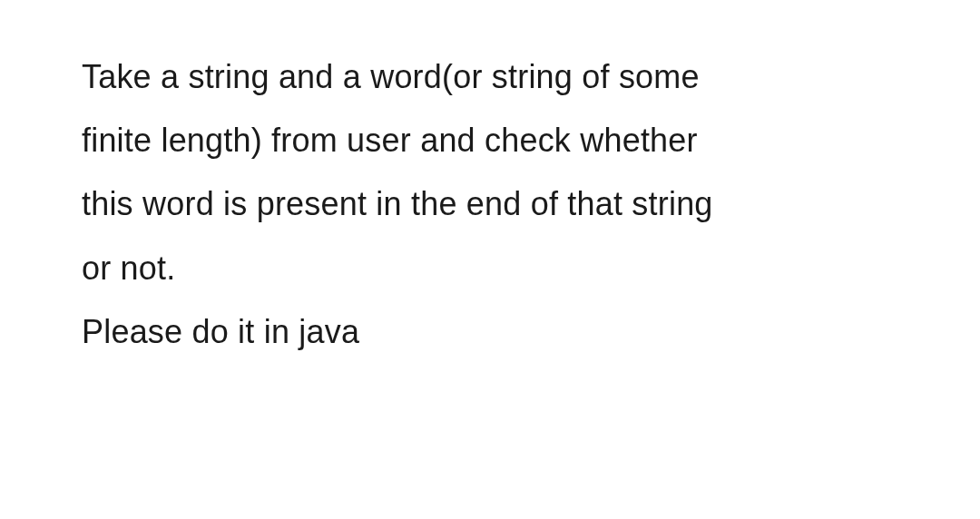 The height and width of the screenshot is (519, 980). I want to click on line-1: Take a string and a word(or string of so…, so click(495, 77).